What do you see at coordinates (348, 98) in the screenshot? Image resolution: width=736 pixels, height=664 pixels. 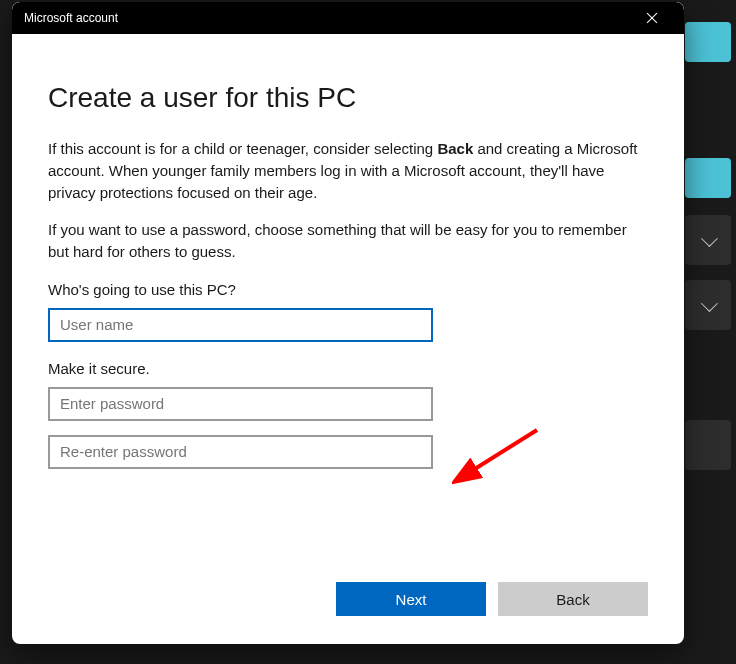 I see `page-title: Create a user for this PC` at bounding box center [348, 98].